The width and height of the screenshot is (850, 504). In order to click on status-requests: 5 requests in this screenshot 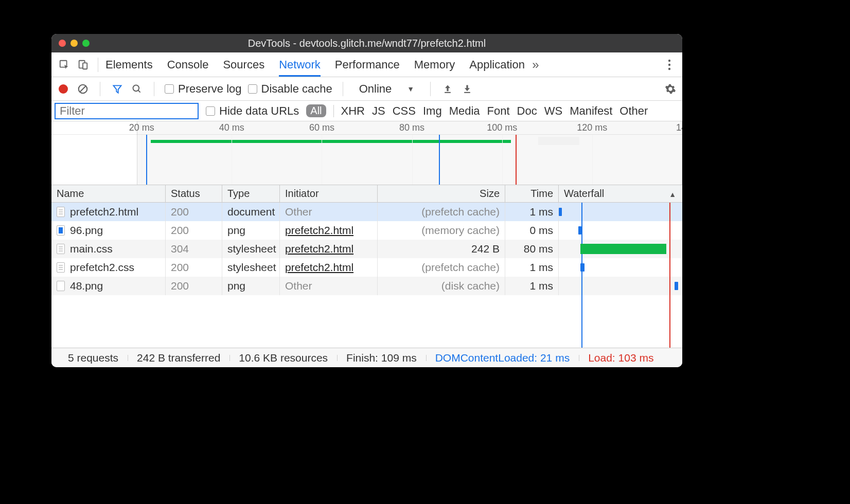, I will do `click(93, 358)`.